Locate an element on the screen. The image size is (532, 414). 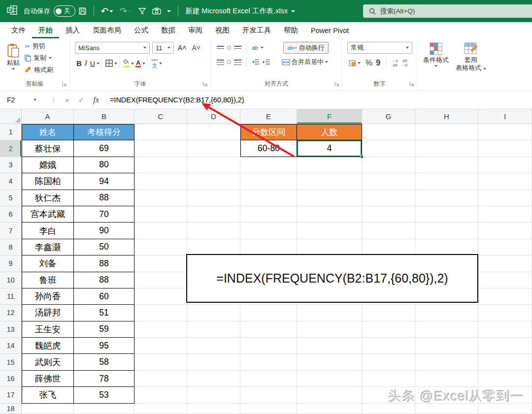
cell-B13: 59 is located at coordinates (104, 330).